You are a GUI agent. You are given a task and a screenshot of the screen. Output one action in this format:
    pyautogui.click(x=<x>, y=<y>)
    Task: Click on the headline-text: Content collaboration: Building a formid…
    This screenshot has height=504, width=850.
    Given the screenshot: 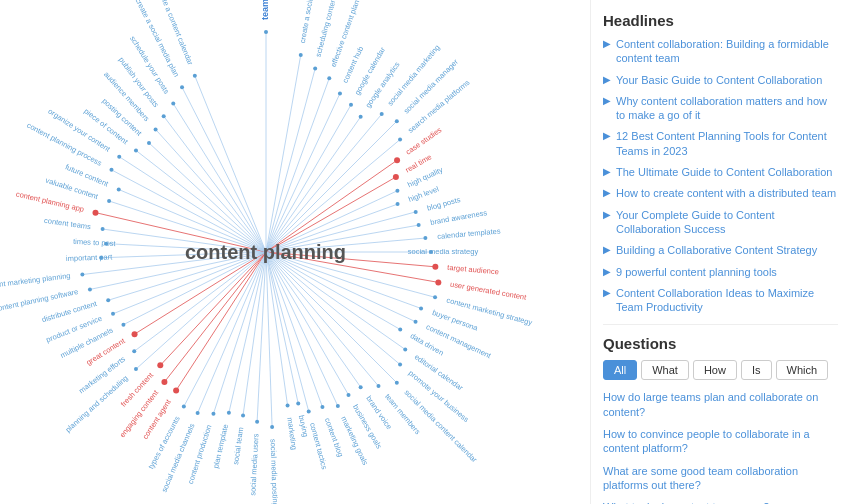 What is the action you would take?
    pyautogui.click(x=727, y=52)
    